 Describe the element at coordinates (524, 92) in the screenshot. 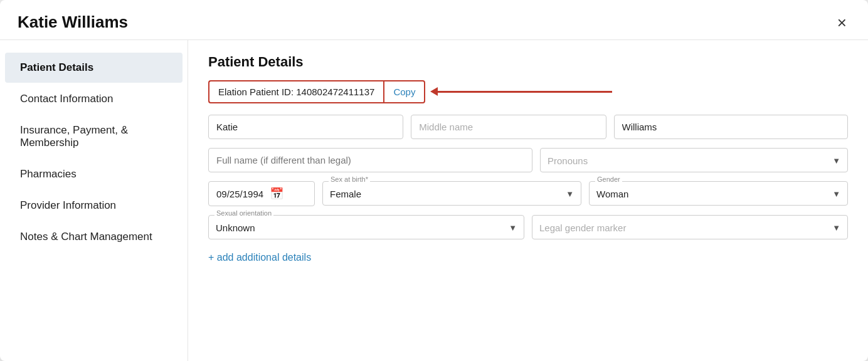

I see `arrow-line` at that location.